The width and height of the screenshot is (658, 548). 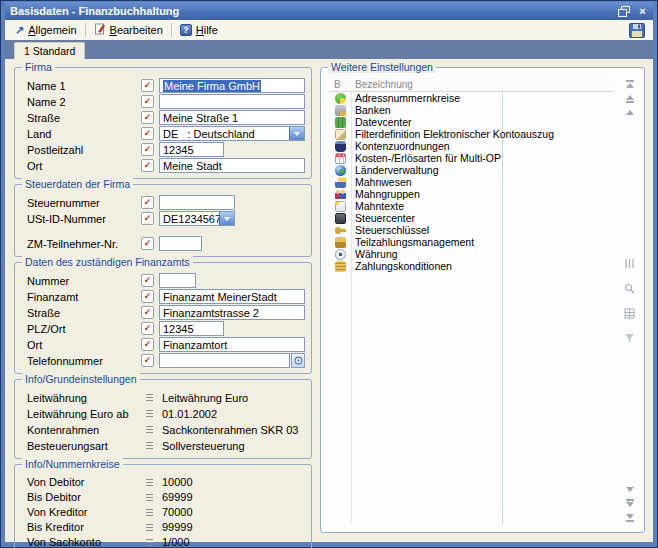 I want to click on dunning-system-icon, so click(x=340, y=182).